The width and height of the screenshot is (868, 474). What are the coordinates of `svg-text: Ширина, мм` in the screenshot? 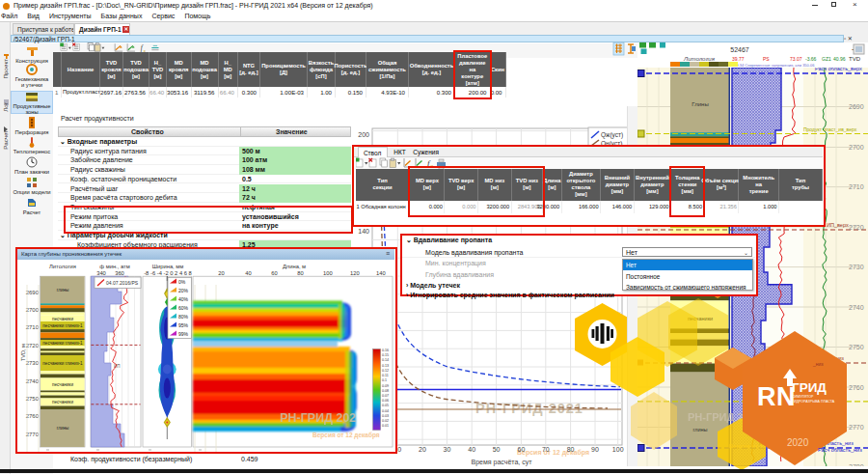 It's located at (168, 266).